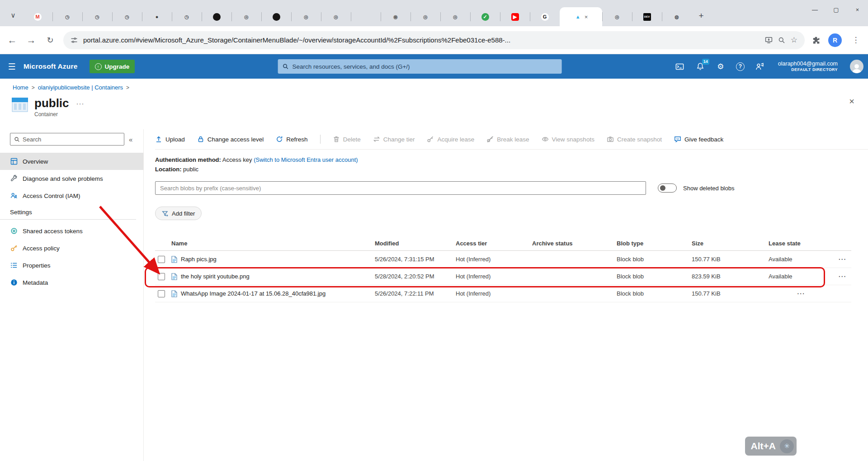  I want to click on title-more-menu: ···, so click(80, 103).